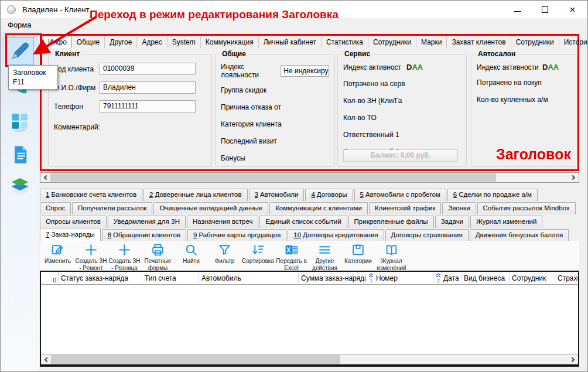 The image size is (588, 372). What do you see at coordinates (225, 250) in the screenshot?
I see `filter-icon` at bounding box center [225, 250].